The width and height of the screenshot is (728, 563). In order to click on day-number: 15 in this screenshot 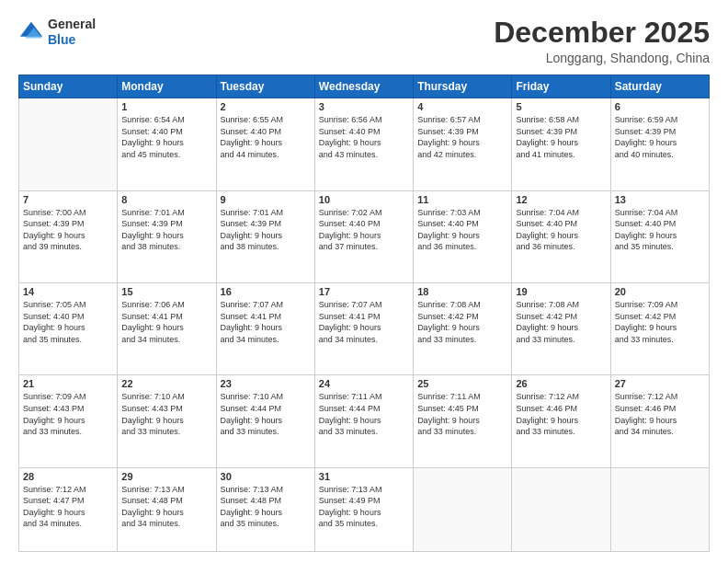, I will do `click(166, 292)`.